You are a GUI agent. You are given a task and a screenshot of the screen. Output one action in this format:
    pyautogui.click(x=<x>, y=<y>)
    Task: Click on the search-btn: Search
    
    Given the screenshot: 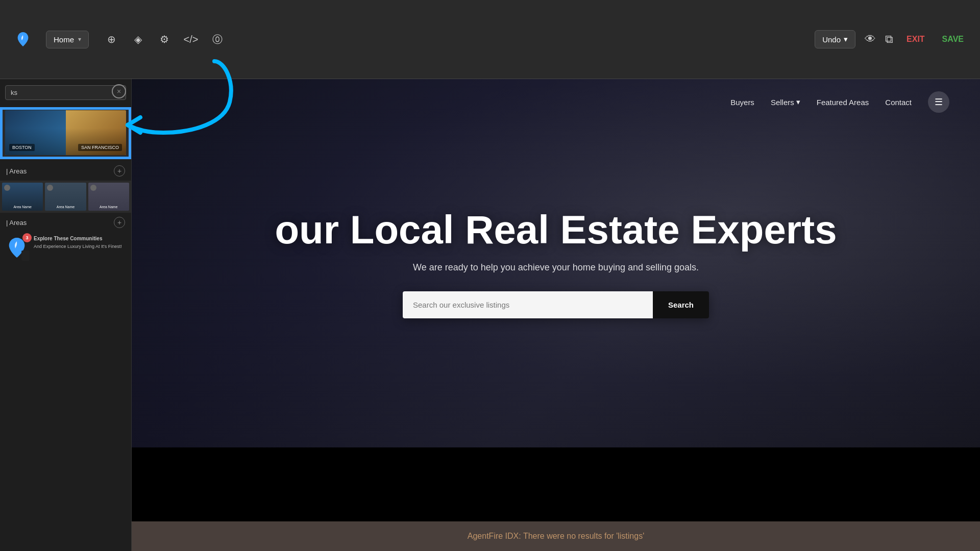 What is the action you would take?
    pyautogui.click(x=681, y=305)
    